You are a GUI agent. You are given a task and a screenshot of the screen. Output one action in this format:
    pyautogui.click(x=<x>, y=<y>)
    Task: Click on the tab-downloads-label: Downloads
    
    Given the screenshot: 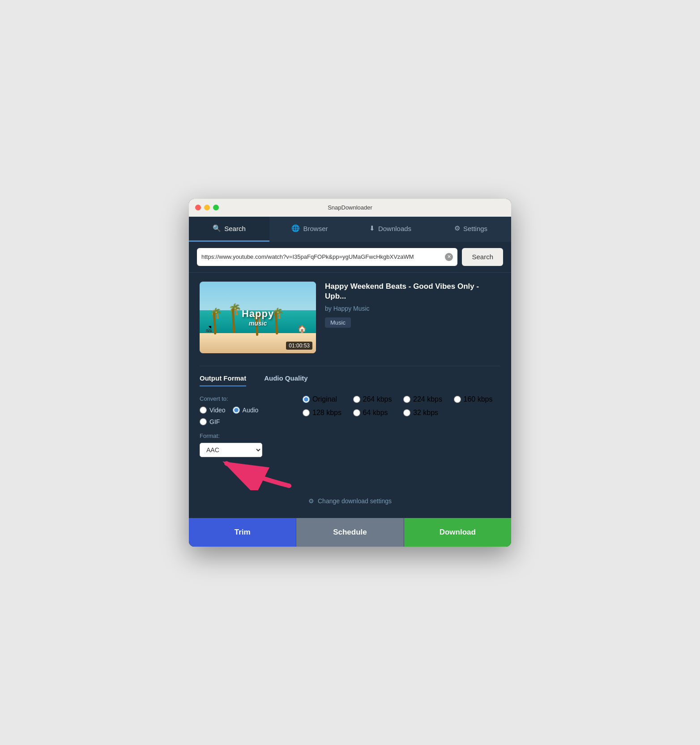 What is the action you would take?
    pyautogui.click(x=395, y=228)
    